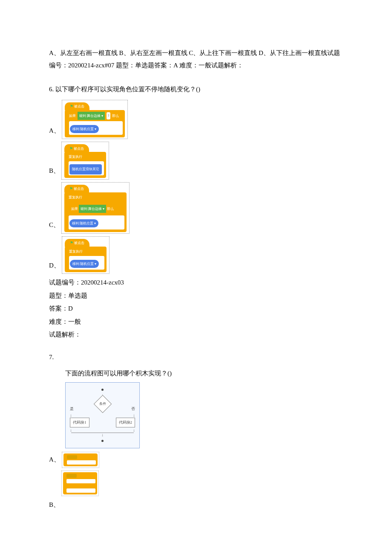 Image resolution: width=392 pixels, height=555 pixels. What do you see at coordinates (55, 267) in the screenshot?
I see `option-label: D、` at bounding box center [55, 267].